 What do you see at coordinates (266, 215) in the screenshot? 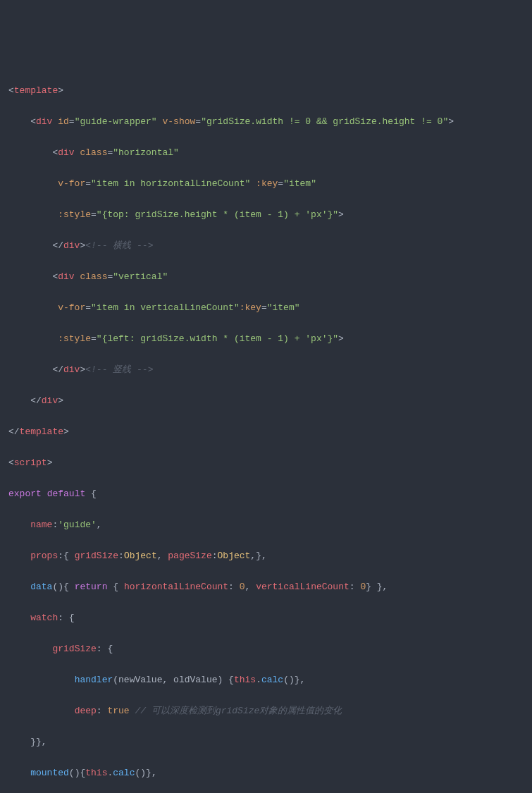
I see `code-line: :style="{top: gridSize.height * (item - …` at bounding box center [266, 215].